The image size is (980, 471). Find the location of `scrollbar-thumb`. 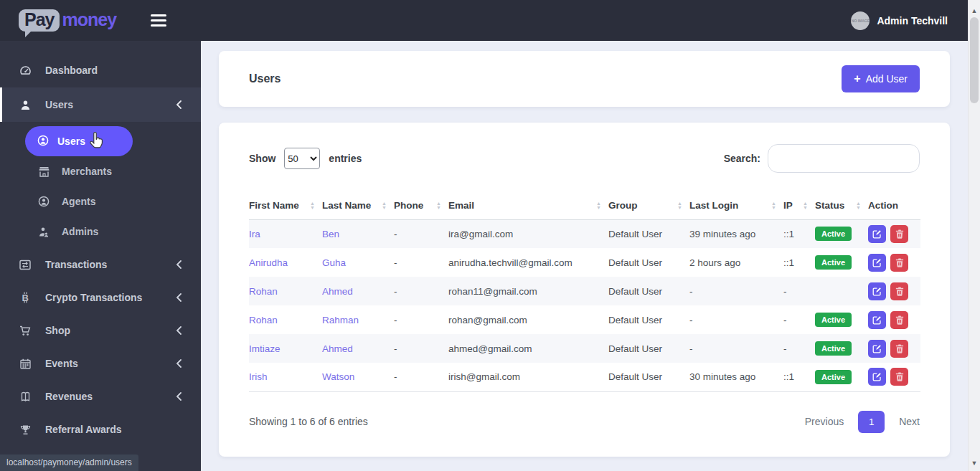

scrollbar-thumb is located at coordinates (974, 60).